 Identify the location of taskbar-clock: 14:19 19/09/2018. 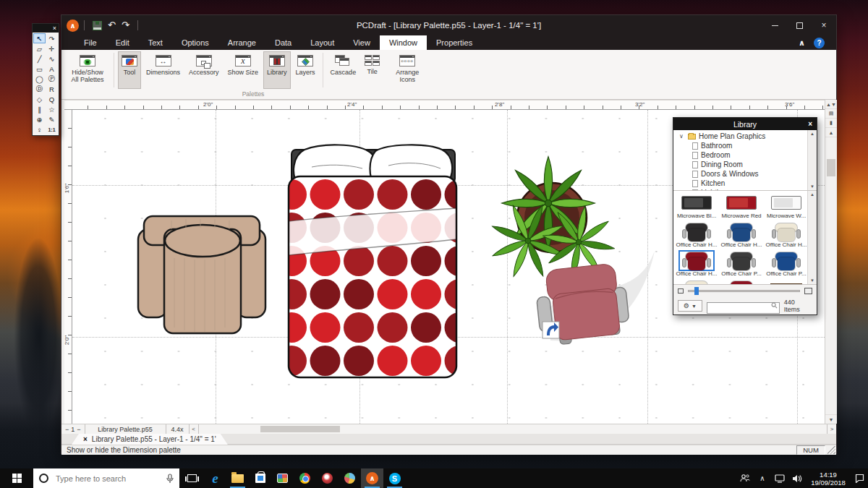
(828, 479).